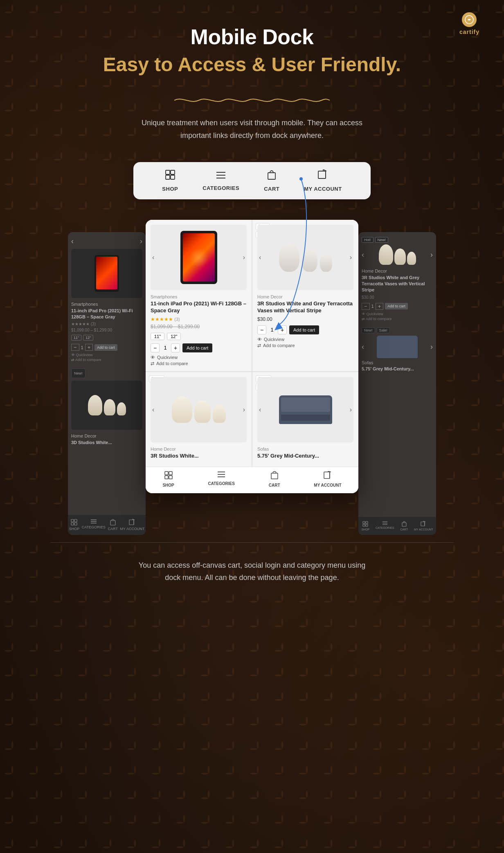  I want to click on ipad-image, so click(199, 257).